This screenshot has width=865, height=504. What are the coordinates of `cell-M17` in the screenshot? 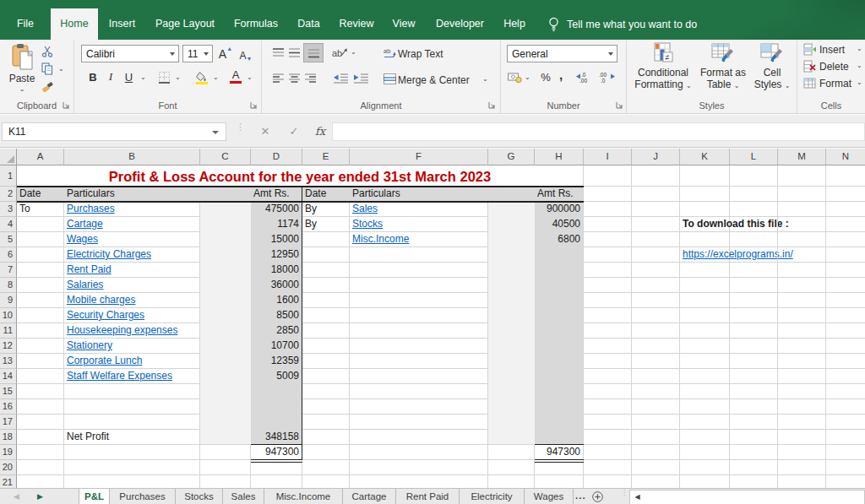 It's located at (802, 422).